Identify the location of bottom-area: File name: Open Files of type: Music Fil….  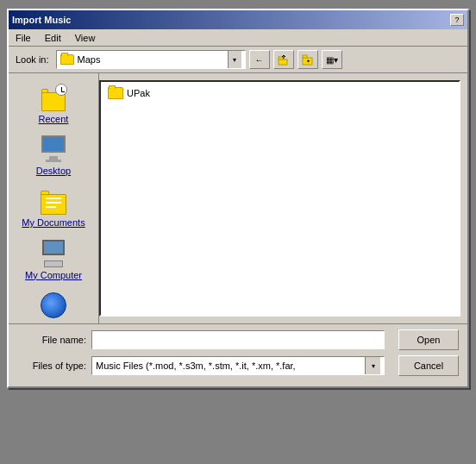
(238, 355).